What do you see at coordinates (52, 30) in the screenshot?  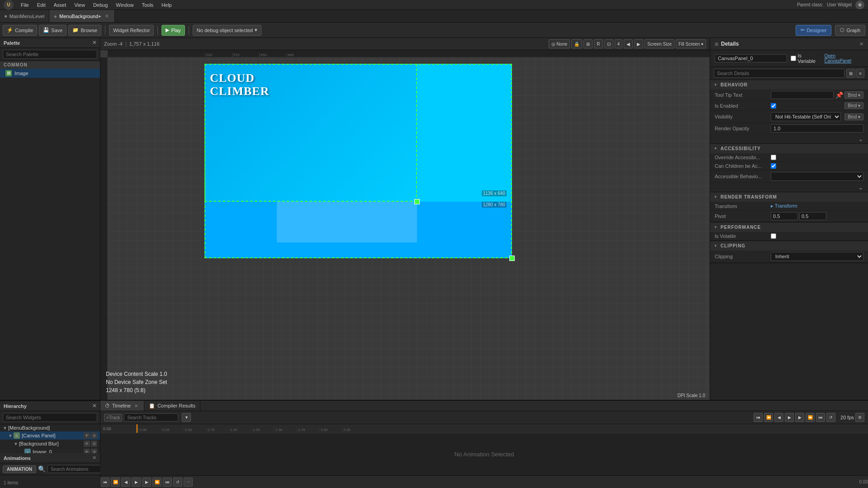 I see `save-button: 💾 Save` at bounding box center [52, 30].